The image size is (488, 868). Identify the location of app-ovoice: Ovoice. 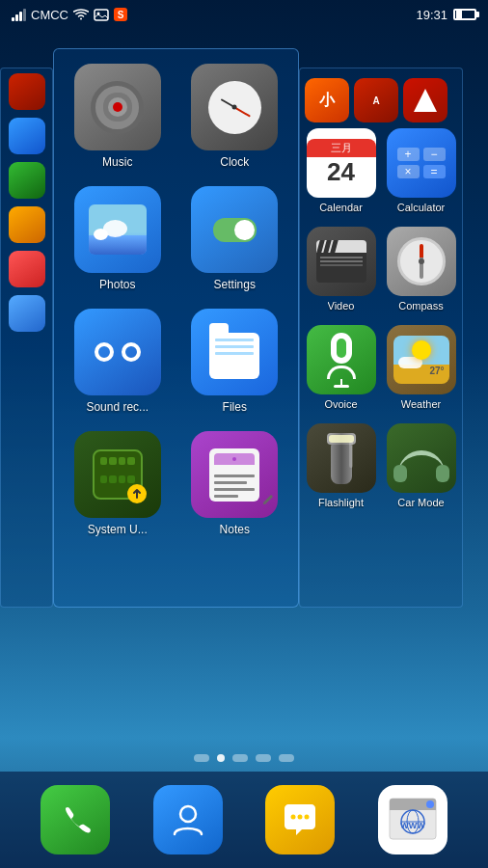
(341, 367).